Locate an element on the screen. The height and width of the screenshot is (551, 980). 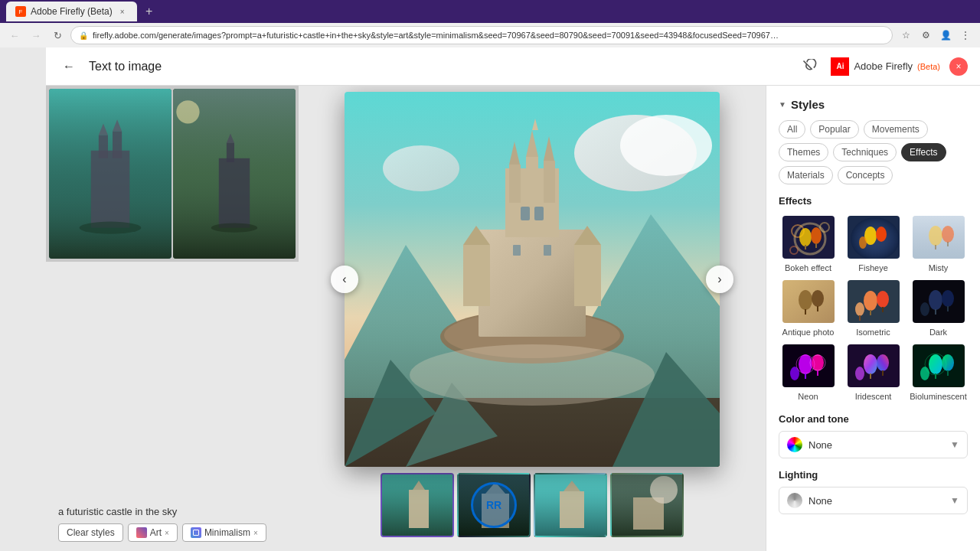
minimalism-remove-button: × is located at coordinates (256, 533).